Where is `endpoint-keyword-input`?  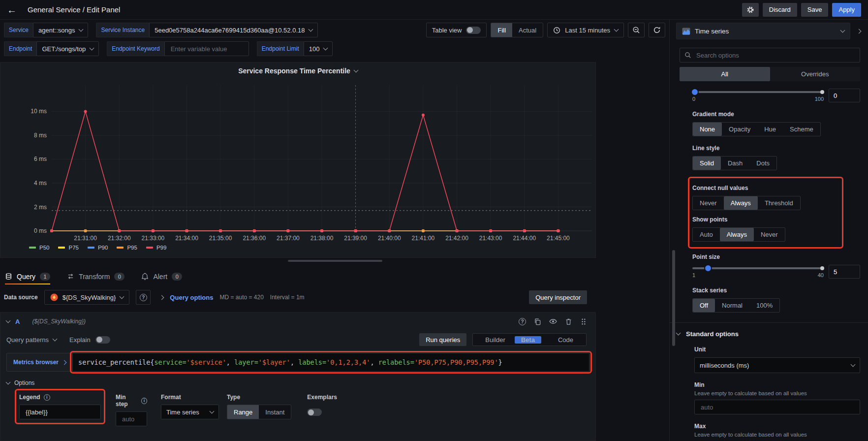 endpoint-keyword-input is located at coordinates (207, 49).